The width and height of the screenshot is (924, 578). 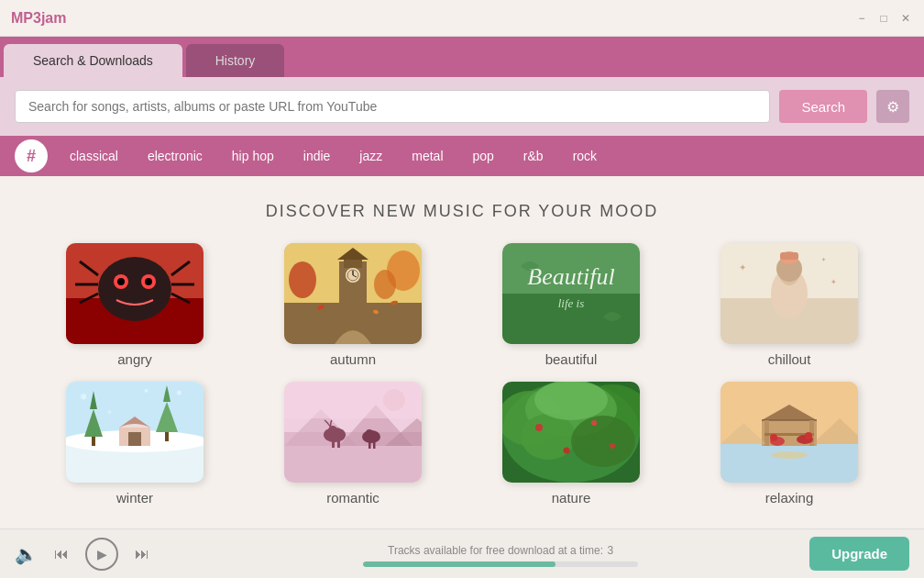 What do you see at coordinates (893, 106) in the screenshot?
I see `gear-icon: ⚙` at bounding box center [893, 106].